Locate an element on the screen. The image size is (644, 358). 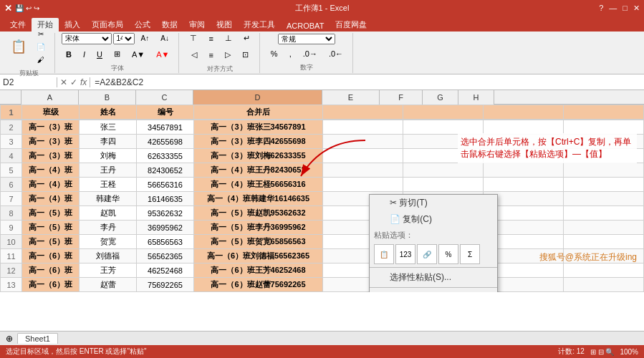
col-header-G: G is located at coordinates (441, 97).